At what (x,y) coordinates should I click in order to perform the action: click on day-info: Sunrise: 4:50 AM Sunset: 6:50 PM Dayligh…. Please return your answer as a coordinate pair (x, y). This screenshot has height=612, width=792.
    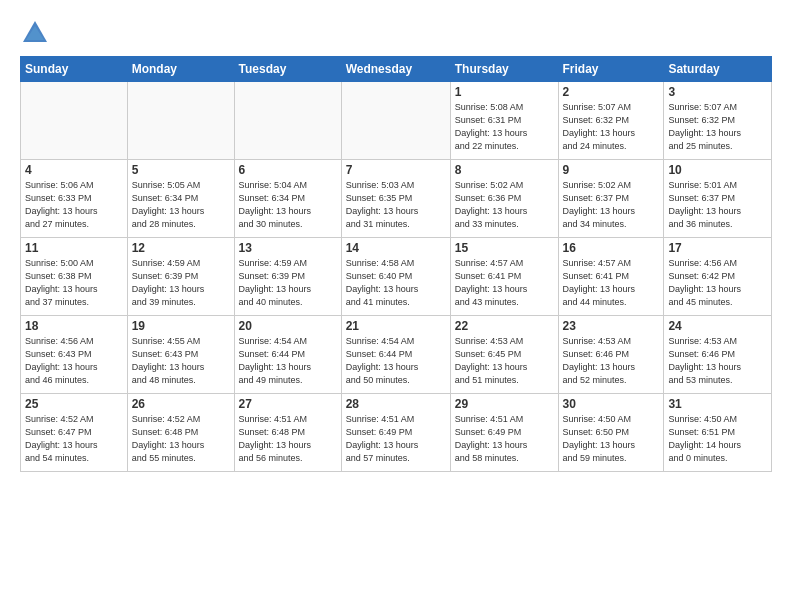
    Looking at the image, I should click on (612, 439).